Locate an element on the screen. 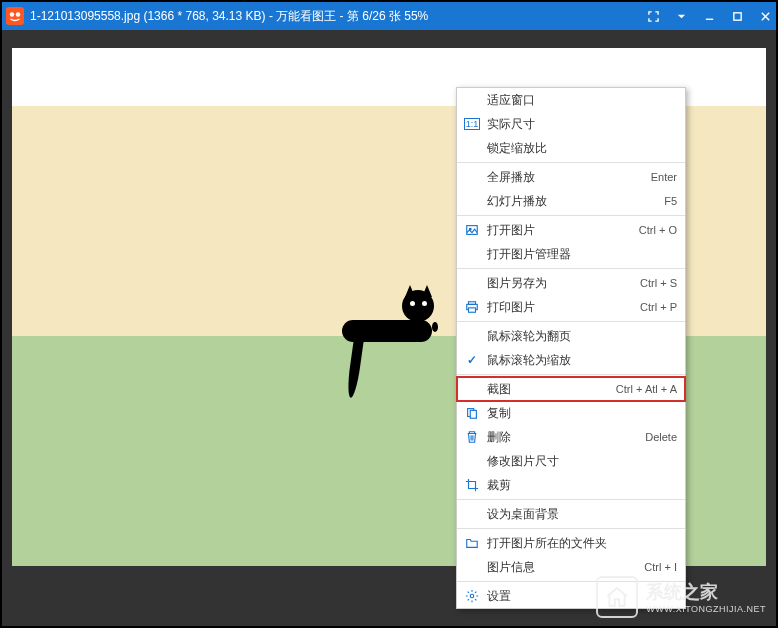 The width and height of the screenshot is (778, 628). menu-shortcut: Delete is located at coordinates (661, 437).